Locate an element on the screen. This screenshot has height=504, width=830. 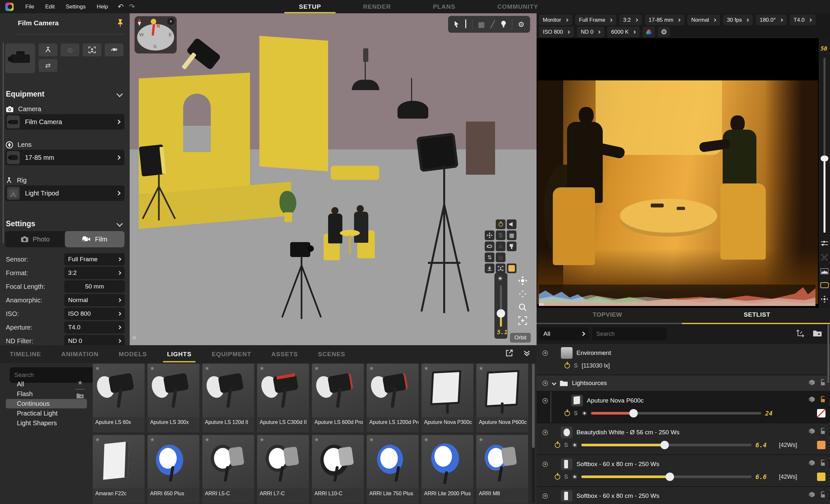
setlist-row-nova-p600c: Aputure Nova P600c S ☀ 24 is located at coordinates (683, 407).